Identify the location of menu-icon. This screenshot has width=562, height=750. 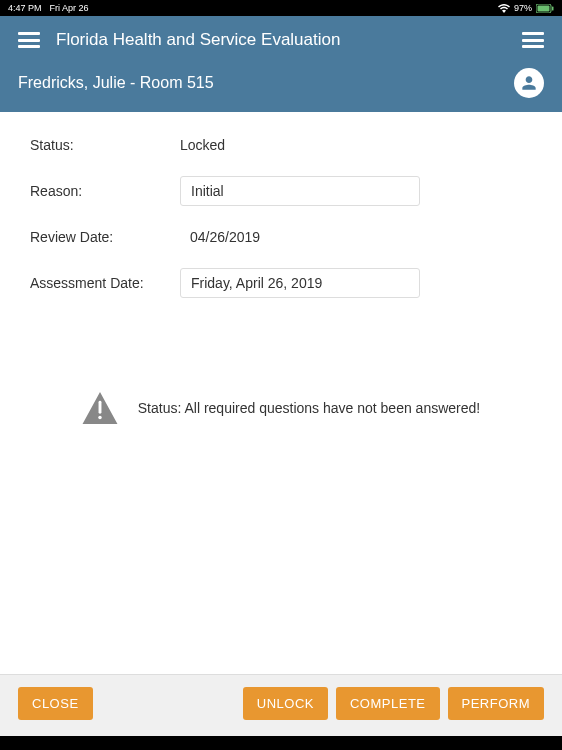
(29, 40).